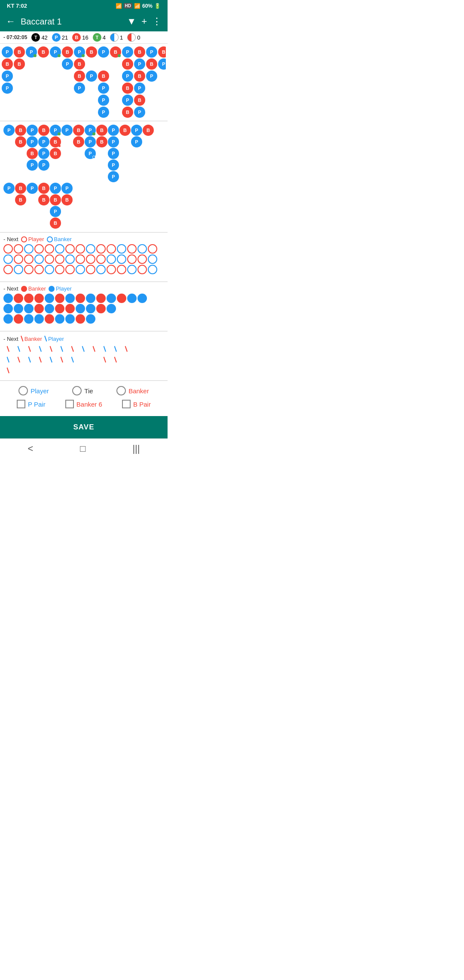  What do you see at coordinates (11, 21) in the screenshot?
I see `back-button: ←` at bounding box center [11, 21].